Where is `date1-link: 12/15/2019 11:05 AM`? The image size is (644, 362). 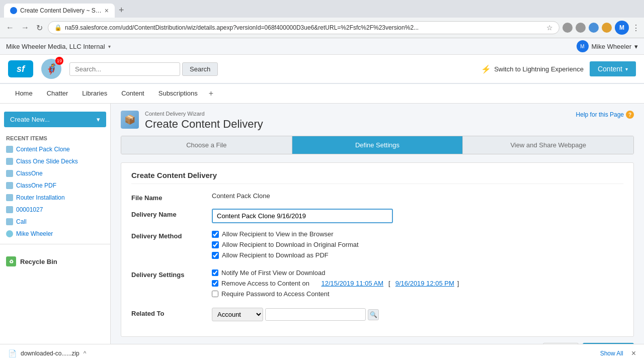
date1-link: 12/15/2019 11:05 AM is located at coordinates (353, 284).